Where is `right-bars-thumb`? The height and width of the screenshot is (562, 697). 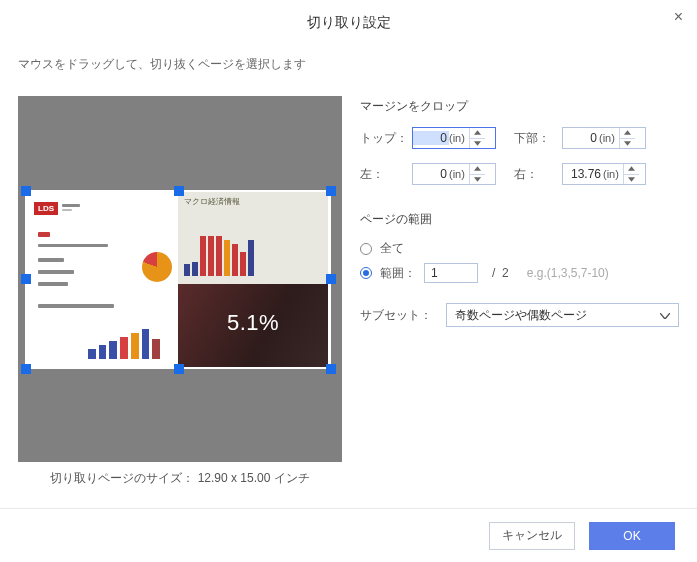 right-bars-thumb is located at coordinates (229, 253).